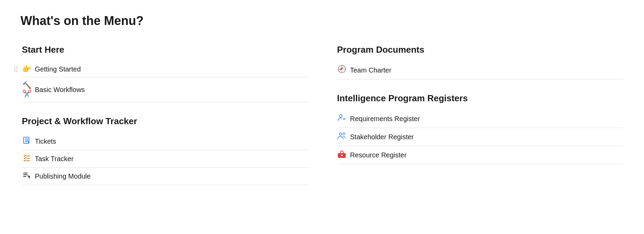  I want to click on list-item: Team Charter, so click(480, 70).